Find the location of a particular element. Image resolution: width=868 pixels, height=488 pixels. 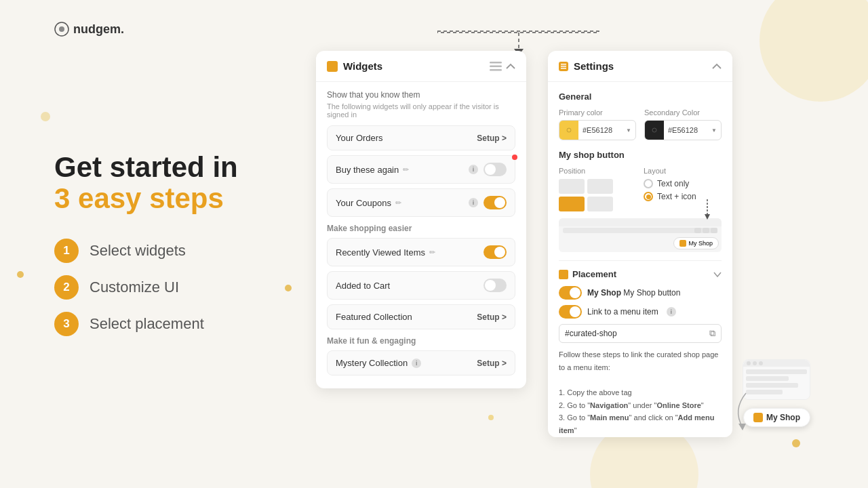

widget-mystery-right: Setup > is located at coordinates (492, 363).